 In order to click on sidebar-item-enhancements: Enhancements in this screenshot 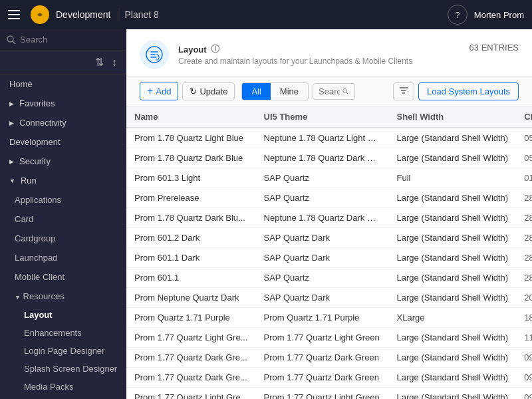, I will do `click(63, 332)`.